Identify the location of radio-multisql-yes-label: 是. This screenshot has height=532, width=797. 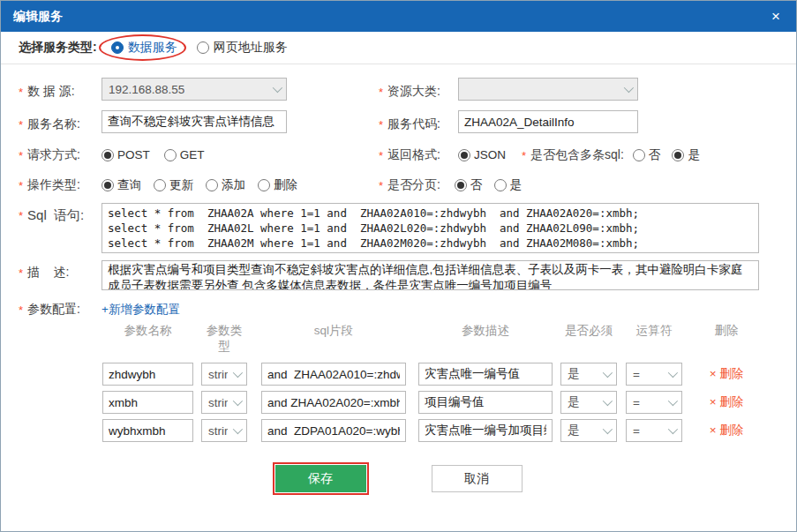
(694, 155).